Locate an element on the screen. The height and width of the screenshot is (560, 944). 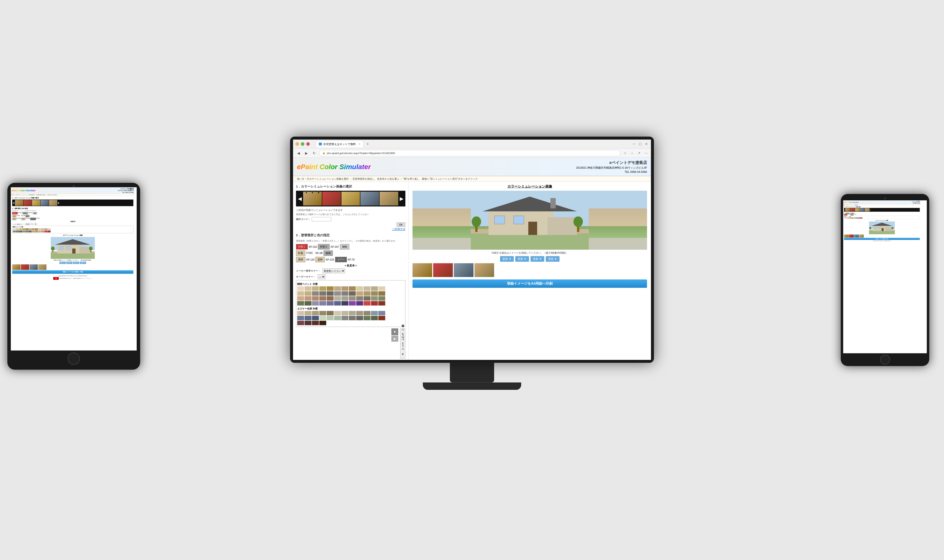
update-btn-3: 更新 ▼ is located at coordinates (537, 259).